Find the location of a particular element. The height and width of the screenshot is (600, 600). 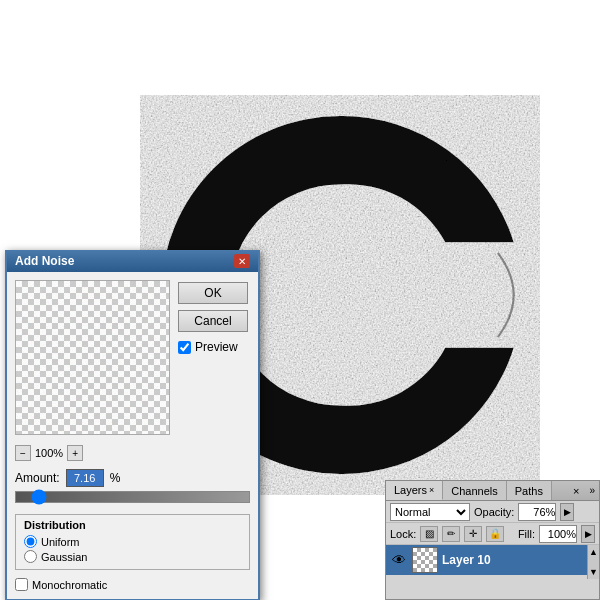

panel-close-button: × is located at coordinates (576, 490).